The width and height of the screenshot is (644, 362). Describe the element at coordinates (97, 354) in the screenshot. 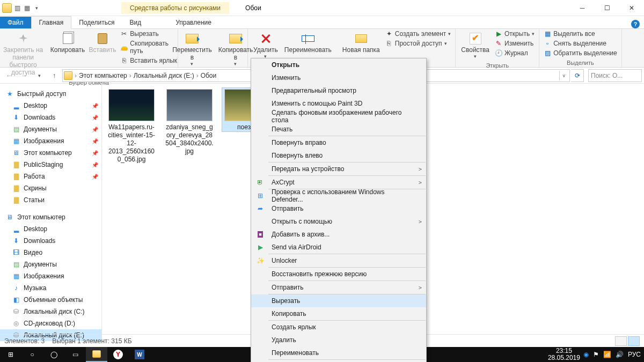

I see `explorer-taskbar-icon` at that location.